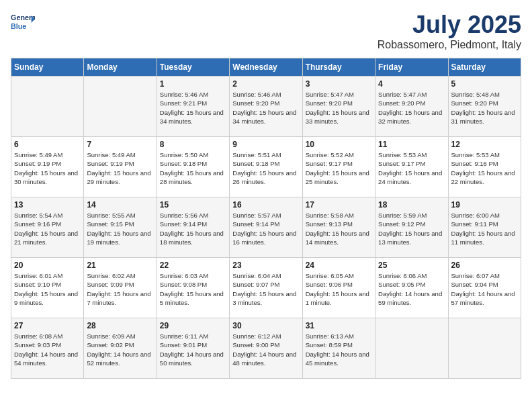 The height and width of the screenshot is (411, 532). I want to click on calendar-cell: 11Sunrise: 5:53 AM Sunset: 9:17 PM Dayli…, so click(412, 167).